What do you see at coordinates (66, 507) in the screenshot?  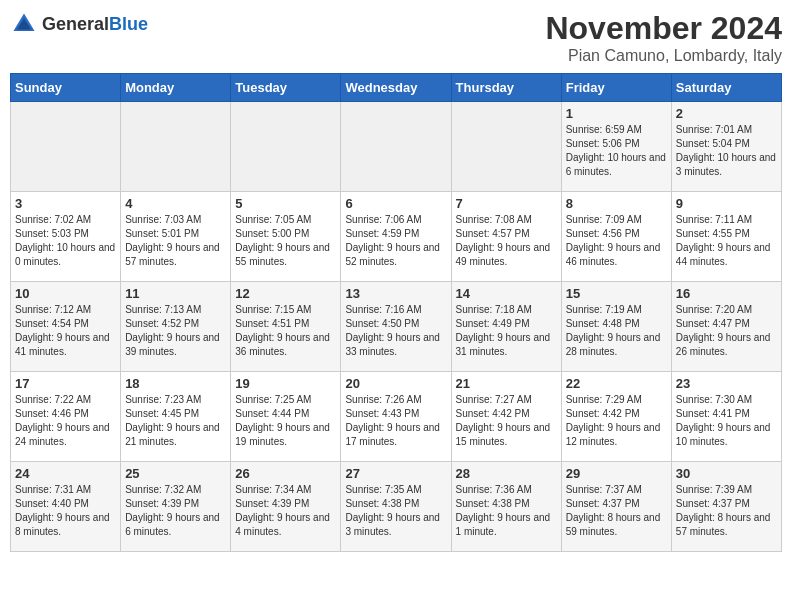 I see `calendar-day-cell: 24Sunrise: 7:31 AM Sunset: 4:40 PM Dayli…` at bounding box center [66, 507].